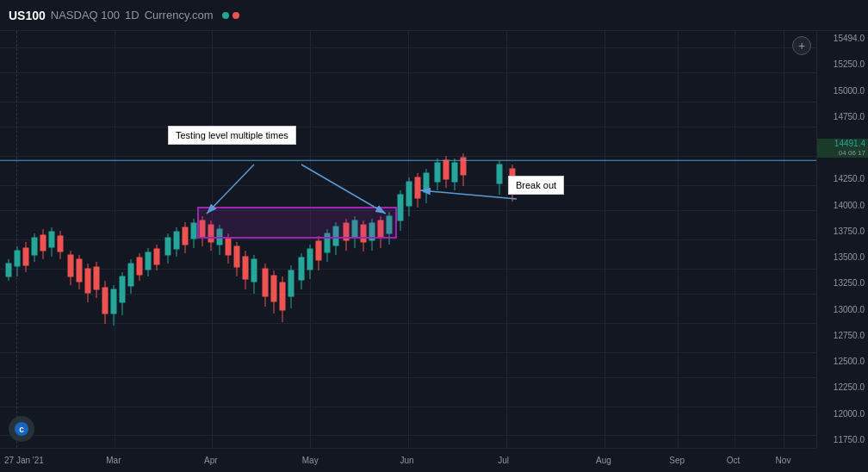 Image resolution: width=868 pixels, height=472 pixels. Describe the element at coordinates (408, 460) in the screenshot. I see `time-axis: 27 Jan '21 Mar Apr May Jun Jul Aug Sep O…` at that location.